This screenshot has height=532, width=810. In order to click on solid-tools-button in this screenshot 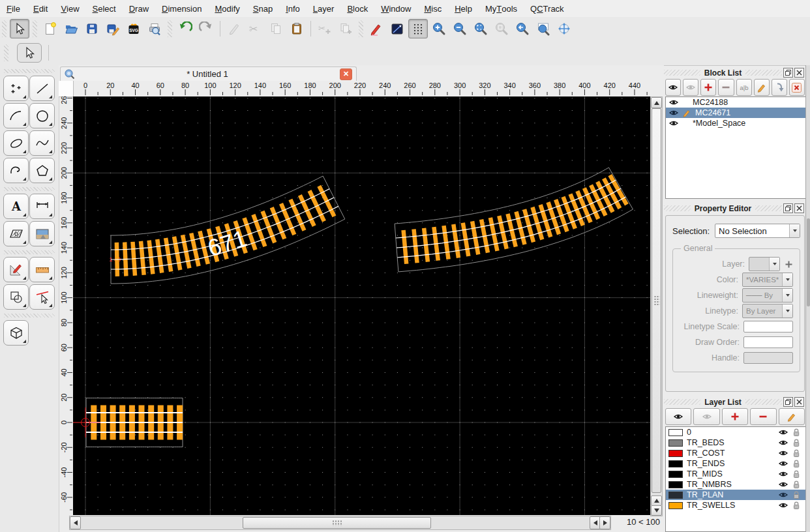, I will do `click(16, 332)`.